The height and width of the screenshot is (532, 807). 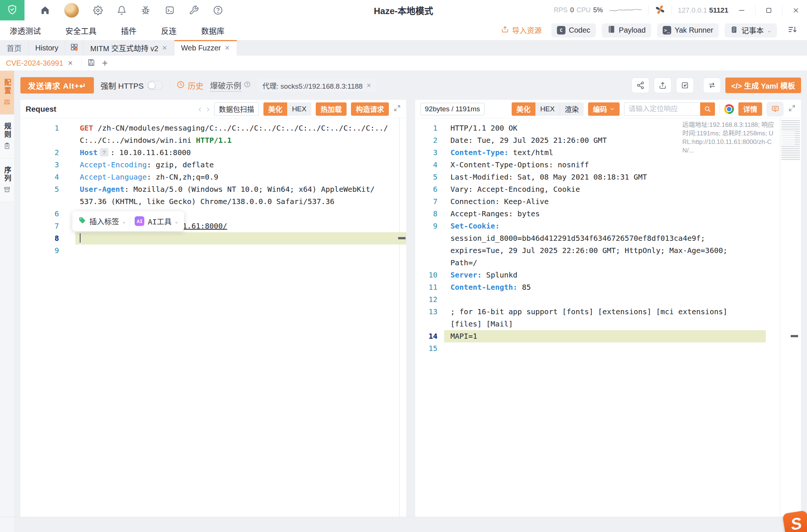 What do you see at coordinates (793, 30) in the screenshot?
I see `sort-list-icon` at bounding box center [793, 30].